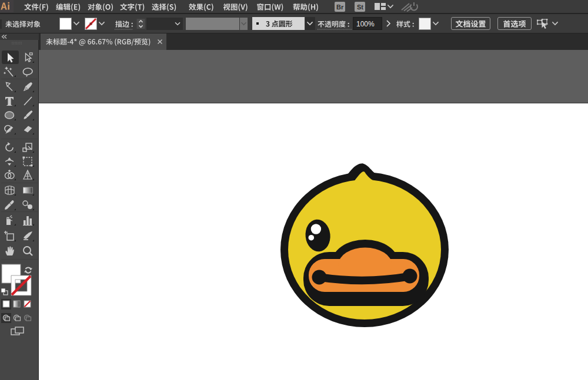 The image size is (588, 380). Describe the element at coordinates (340, 7) in the screenshot. I see `svg-text: Br` at that location.